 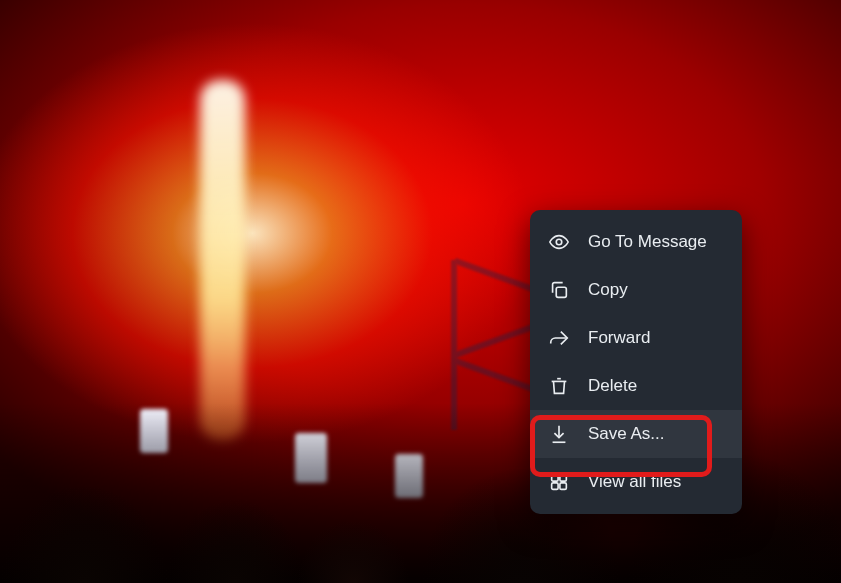 What do you see at coordinates (656, 290) in the screenshot?
I see `menu-item-label: Copy` at bounding box center [656, 290].